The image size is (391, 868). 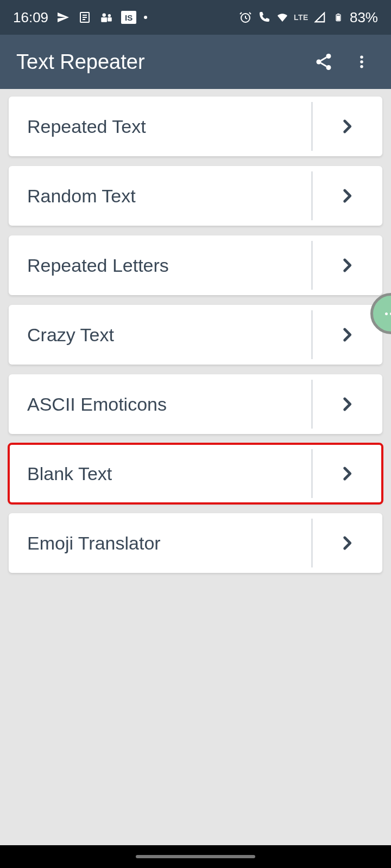 What do you see at coordinates (195, 404) in the screenshot?
I see `list-item-ascii-emoticons: ASCII Emoticons` at bounding box center [195, 404].